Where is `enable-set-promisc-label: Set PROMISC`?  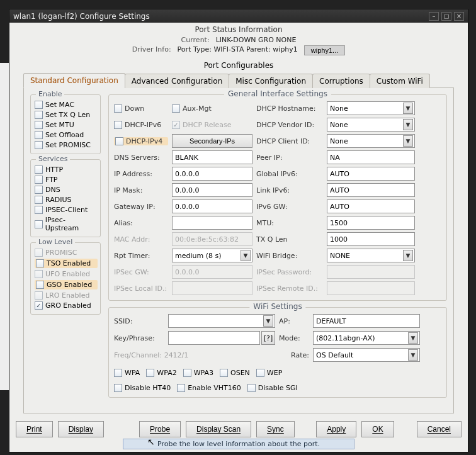
enable-set-promisc-label: Set PROMISC is located at coordinates (68, 145).